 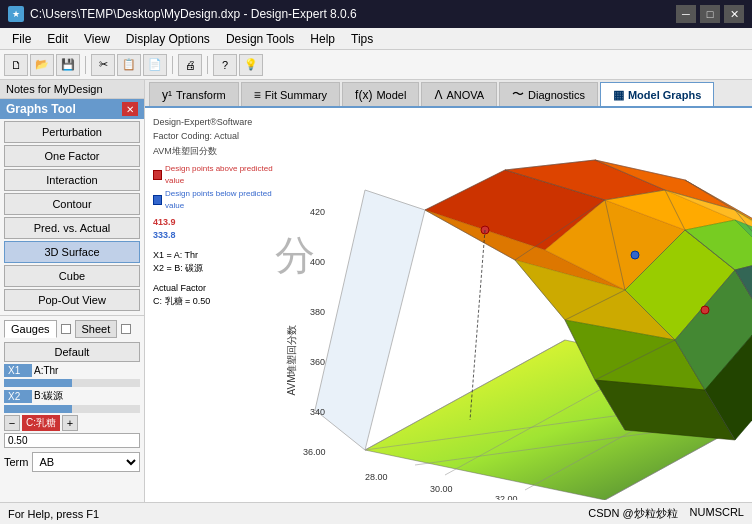 I want to click on status-bar: For Help, press F1 CSDN @炒粒炒粒 NUMSCRL, so click(x=376, y=513).